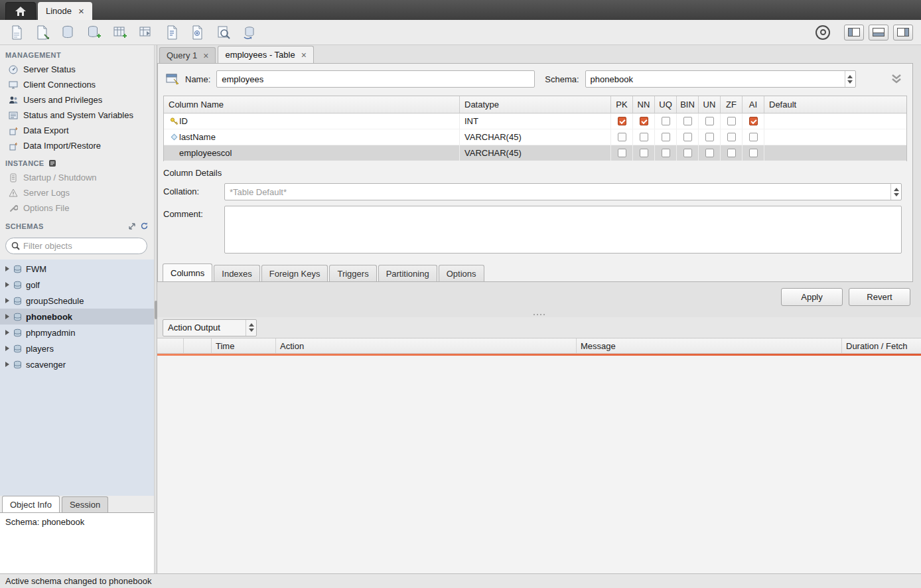  I want to click on header-datatype: Datatype, so click(535, 105).